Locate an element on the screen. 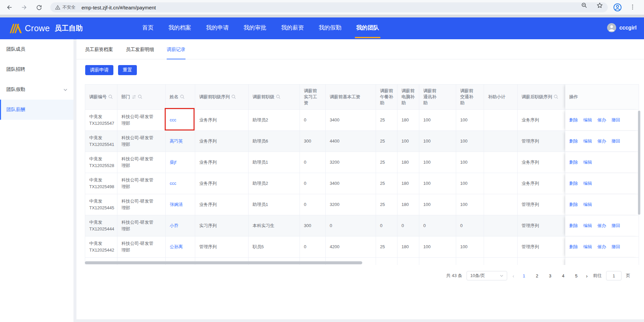 The height and width of the screenshot is (322, 644). user-menu: cccgirl is located at coordinates (622, 28).